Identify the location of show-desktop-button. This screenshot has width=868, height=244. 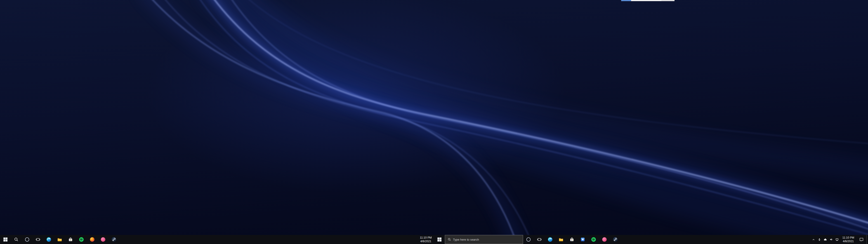
(867, 239).